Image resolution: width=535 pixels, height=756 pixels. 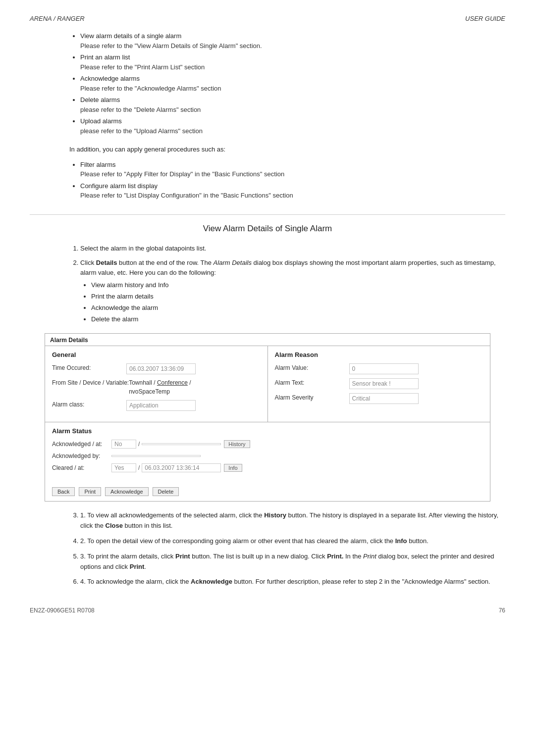 I want to click on addition-bullet-list: Filter alarms Please refer to "Apply Fil…, so click(x=287, y=180).